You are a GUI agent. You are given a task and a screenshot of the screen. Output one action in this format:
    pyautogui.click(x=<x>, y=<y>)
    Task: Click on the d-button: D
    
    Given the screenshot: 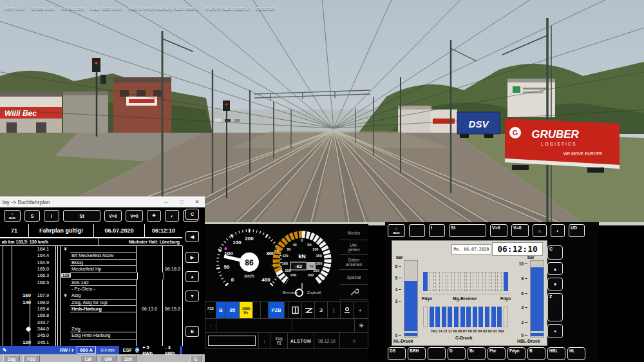 What is the action you would take?
    pyautogui.click(x=457, y=354)
    